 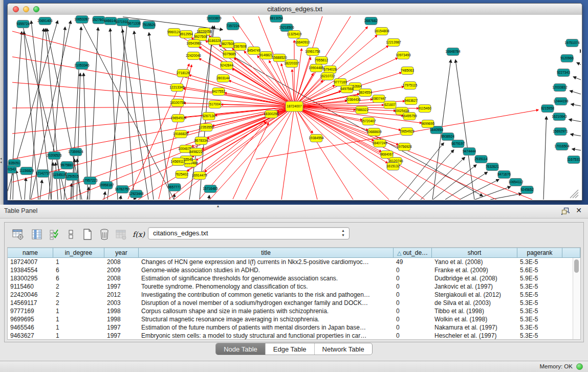 I want to click on node: 16210643, so click(x=559, y=117).